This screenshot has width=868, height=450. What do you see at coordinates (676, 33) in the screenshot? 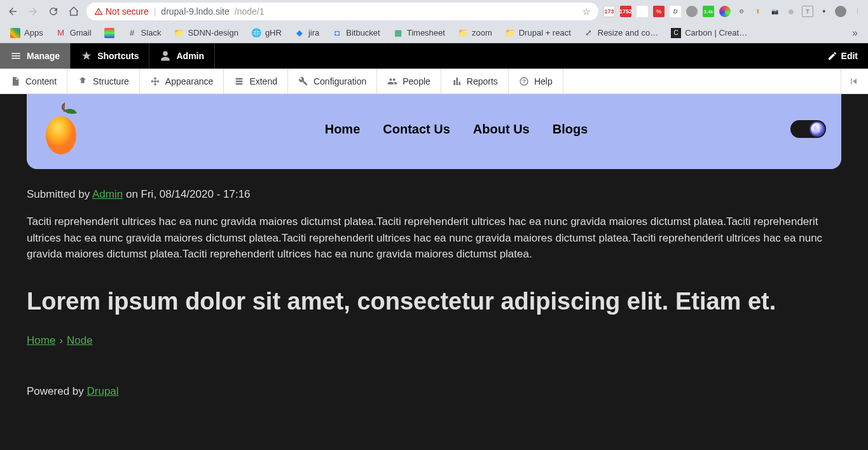
I see `carbon-icon: C` at bounding box center [676, 33].